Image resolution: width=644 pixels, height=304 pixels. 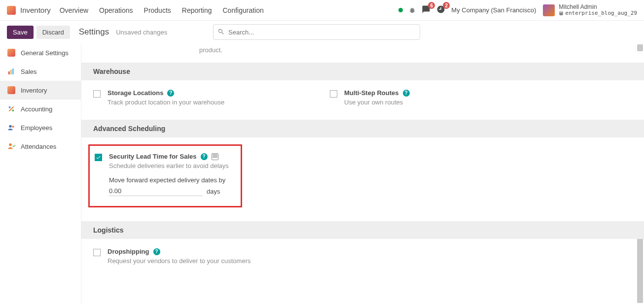 What do you see at coordinates (400, 10) in the screenshot?
I see `status-dot-icon` at bounding box center [400, 10].